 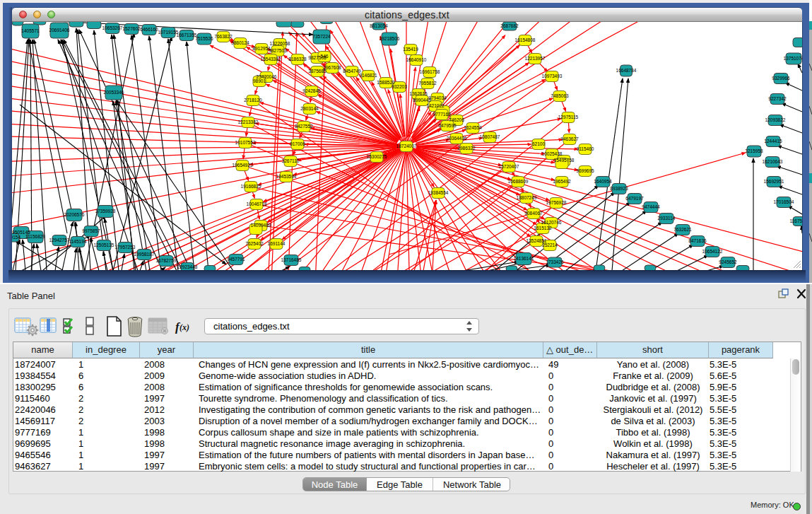 I want to click on svg-text: 16154808, so click(x=526, y=40).